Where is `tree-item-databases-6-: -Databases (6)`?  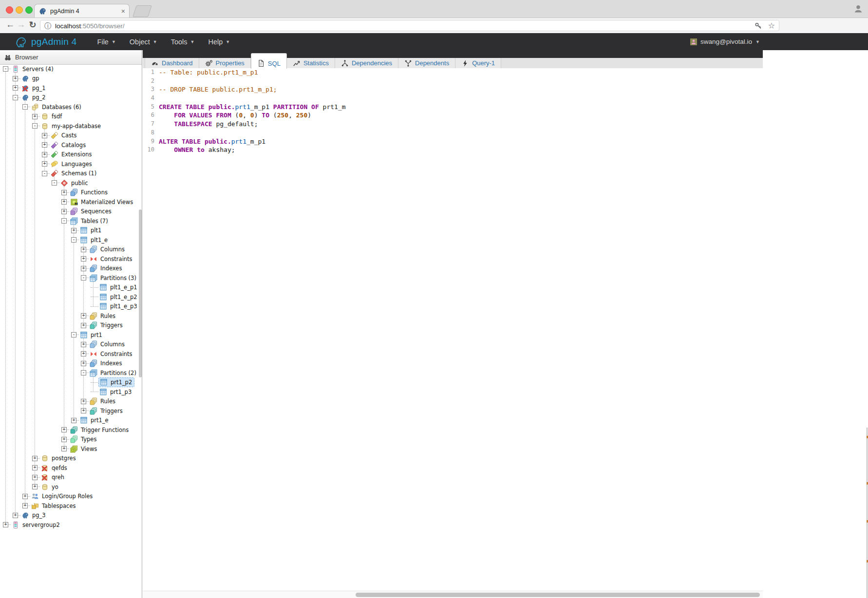
tree-item-databases-6-: -Databases (6) is located at coordinates (71, 107).